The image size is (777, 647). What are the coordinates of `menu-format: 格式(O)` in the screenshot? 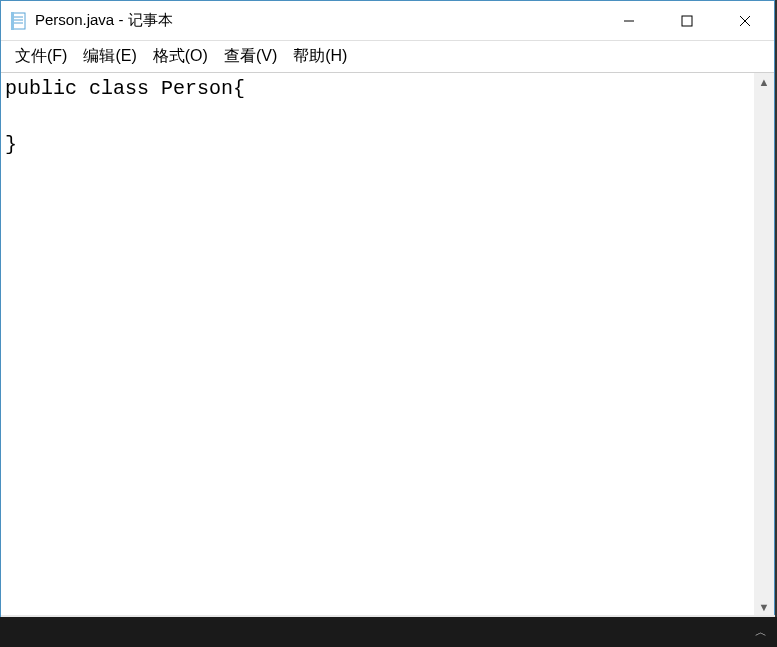 It's located at (180, 56).